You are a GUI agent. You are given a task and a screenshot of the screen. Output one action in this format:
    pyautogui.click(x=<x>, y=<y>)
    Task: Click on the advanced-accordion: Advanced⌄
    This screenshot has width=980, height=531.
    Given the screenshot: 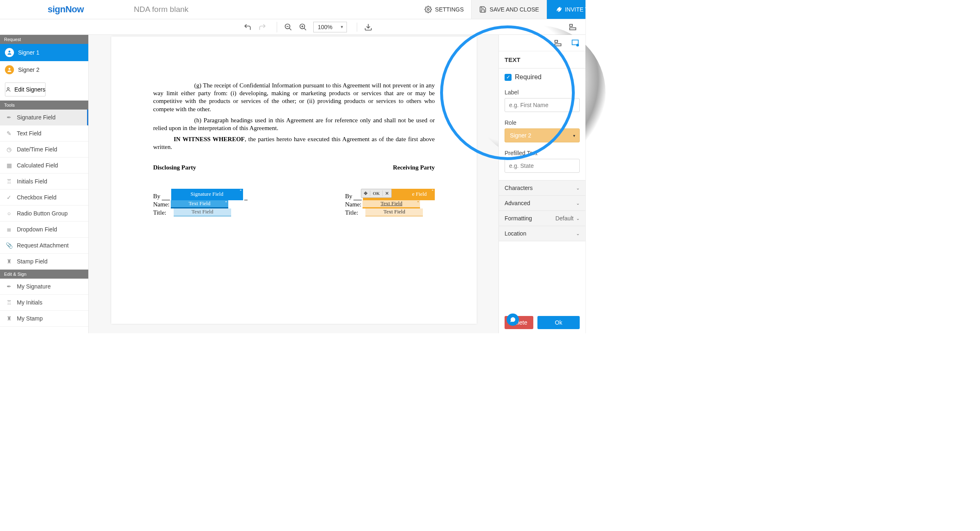 What is the action you would take?
    pyautogui.click(x=542, y=204)
    